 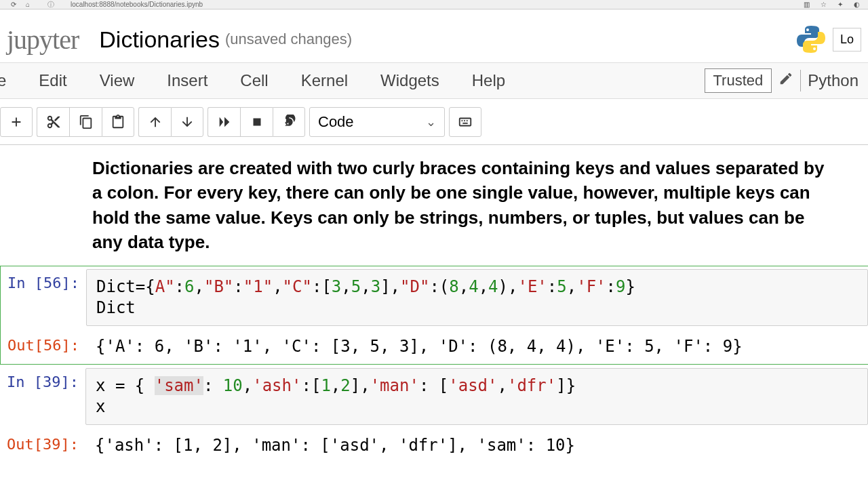 I want to click on restart-button, so click(x=289, y=122).